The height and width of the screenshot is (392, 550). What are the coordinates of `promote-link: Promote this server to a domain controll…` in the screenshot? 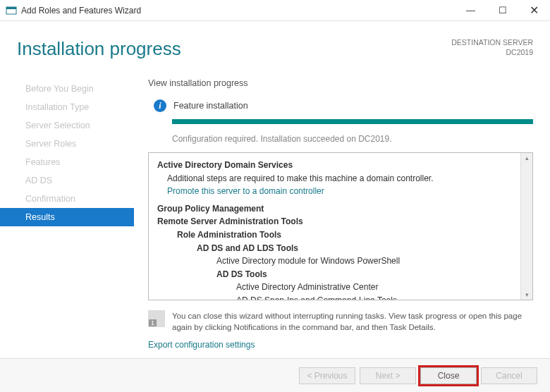 It's located at (336, 192).